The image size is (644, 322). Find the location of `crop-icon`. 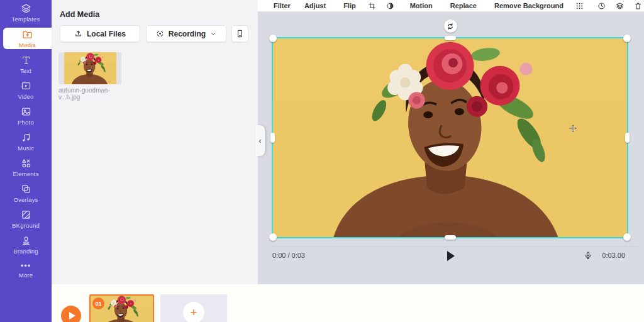

crop-icon is located at coordinates (372, 6).